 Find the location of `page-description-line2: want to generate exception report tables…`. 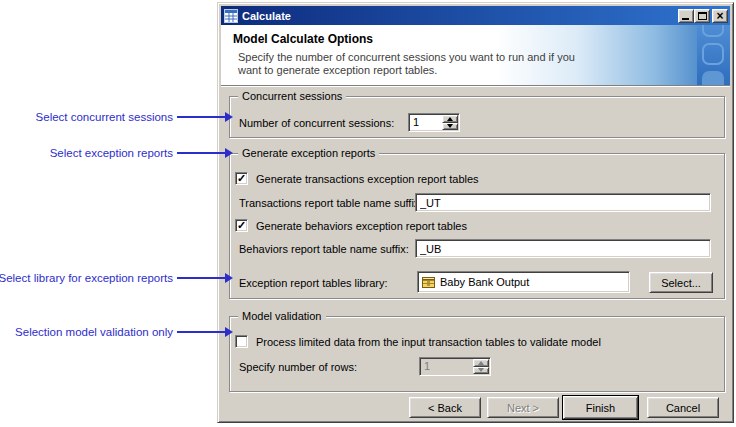

page-description-line2: want to generate exception report tables… is located at coordinates (338, 70).